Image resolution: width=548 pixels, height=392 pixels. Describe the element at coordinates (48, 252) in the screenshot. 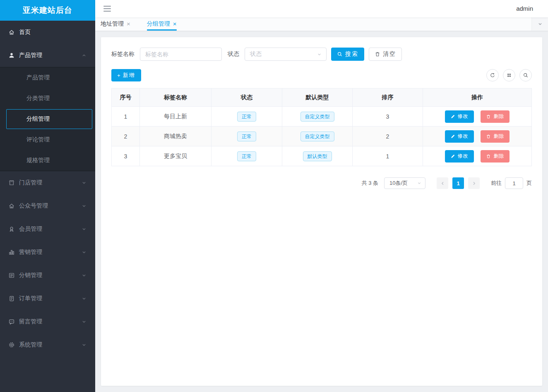

I see `sidebar-item-marketing: 营销管理` at that location.